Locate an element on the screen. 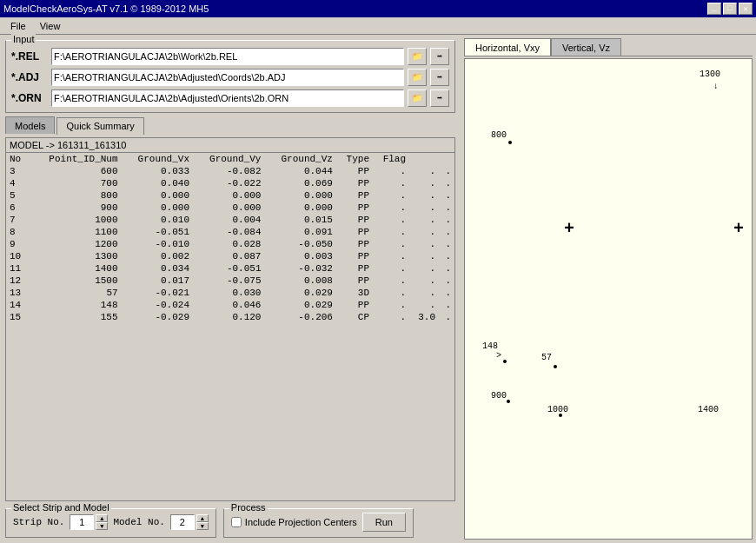 The height and width of the screenshot is (543, 756). label-1000: 1000 is located at coordinates (558, 410).